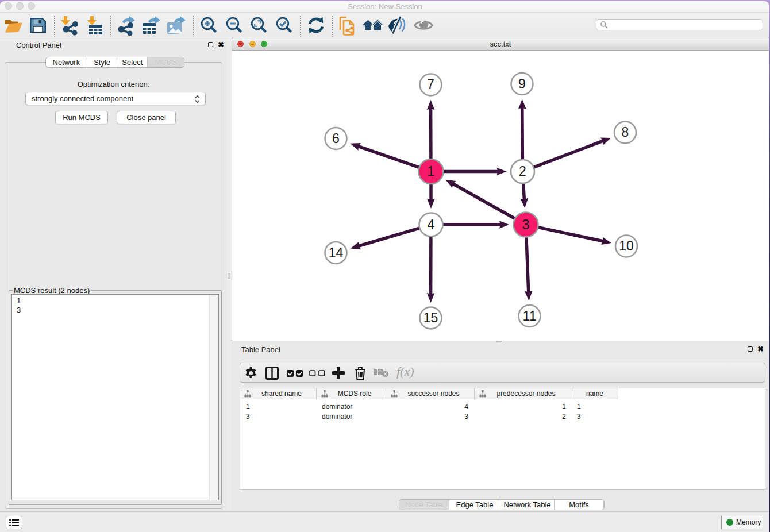 The height and width of the screenshot is (532, 770). I want to click on svg-text: 1, so click(431, 171).